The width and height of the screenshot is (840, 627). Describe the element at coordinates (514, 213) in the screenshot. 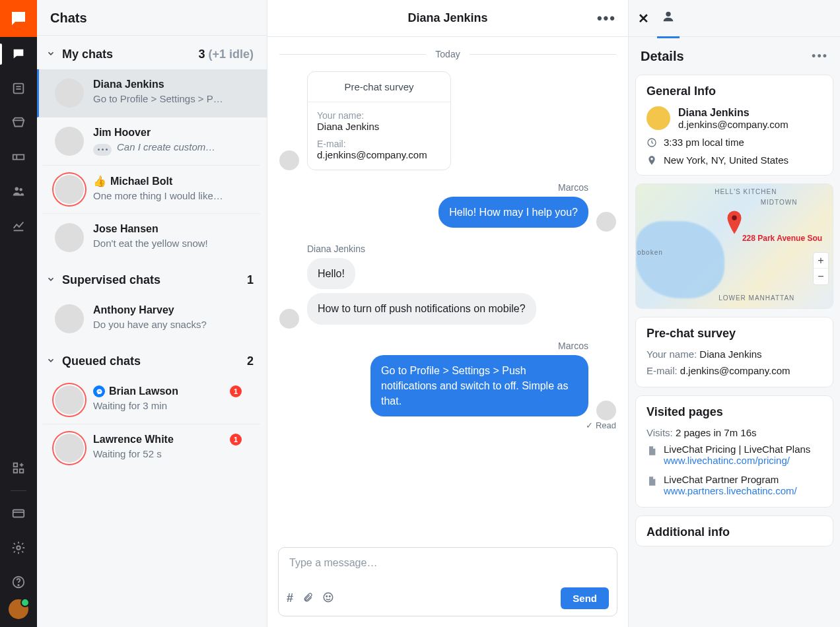

I see `message-bubble: Hello! How may I help you?` at that location.